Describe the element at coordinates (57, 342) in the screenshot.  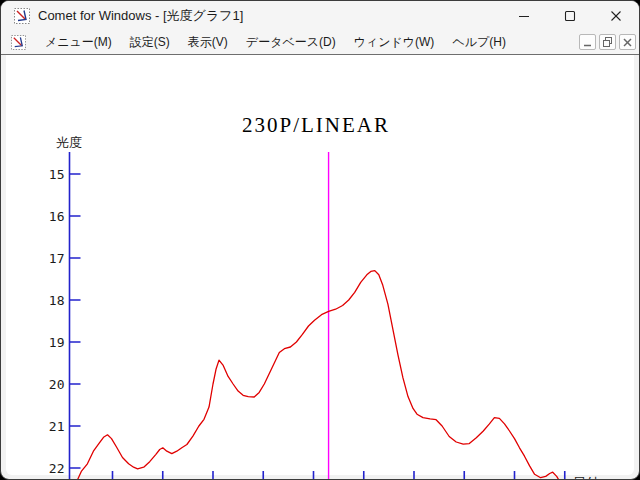
I see `y-tick-label: 19` at that location.